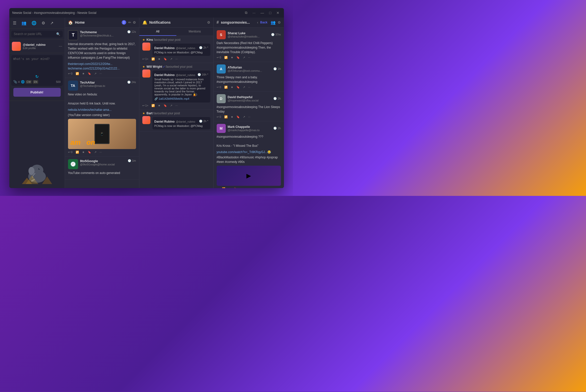 Image resolution: width=586 pixels, height=392 pixels. What do you see at coordinates (34, 34) in the screenshot?
I see `search-input` at bounding box center [34, 34].